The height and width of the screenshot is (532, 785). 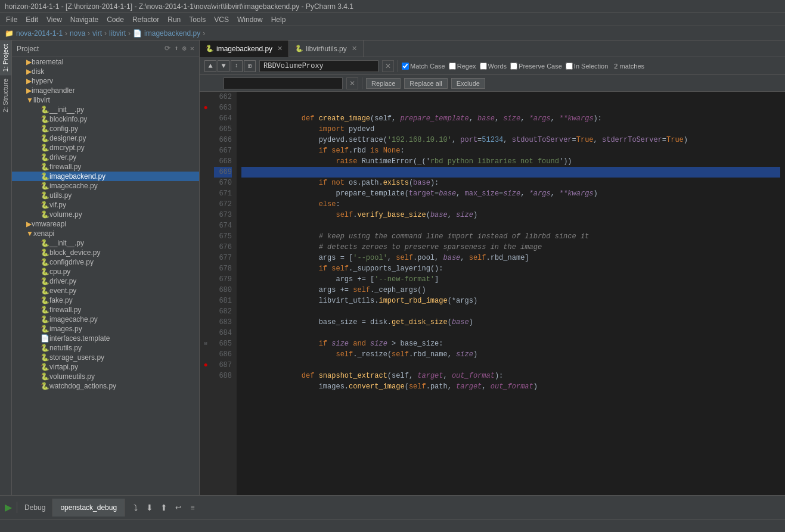 What do you see at coordinates (106, 110) in the screenshot?
I see `tree-init-1: 🐍 __init__.py` at bounding box center [106, 110].